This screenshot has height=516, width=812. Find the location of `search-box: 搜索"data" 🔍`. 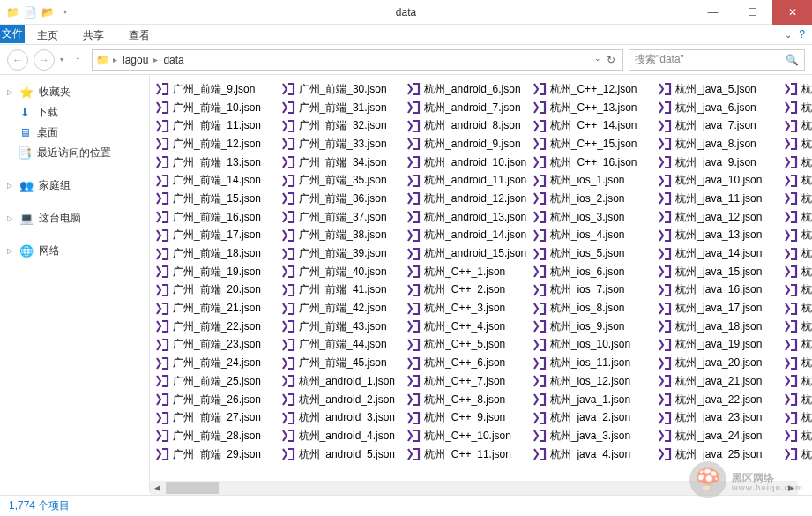

search-box: 搜索"data" 🔍 is located at coordinates (717, 60).